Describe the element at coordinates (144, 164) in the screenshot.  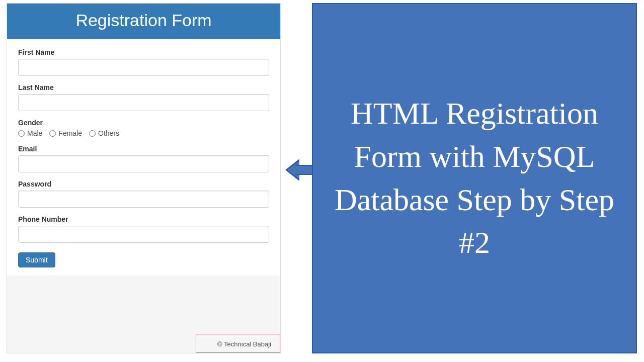
I see `email-input` at that location.